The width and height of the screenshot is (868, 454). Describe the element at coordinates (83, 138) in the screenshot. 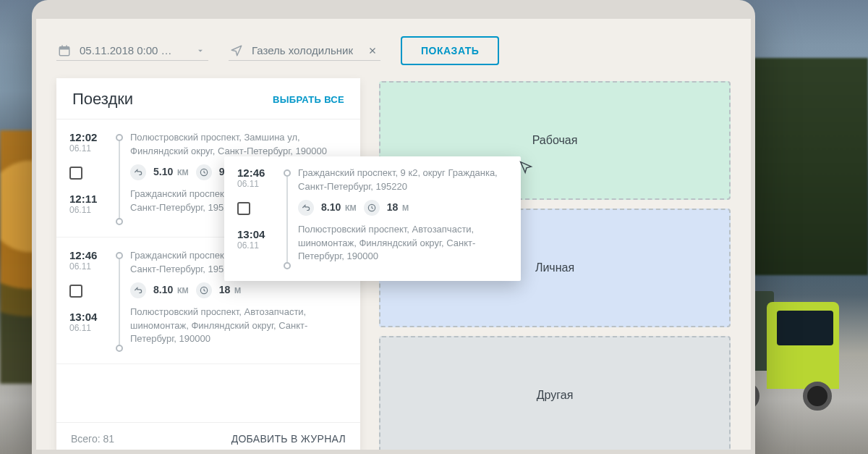

I see `trip-start-time: 12:02` at that location.